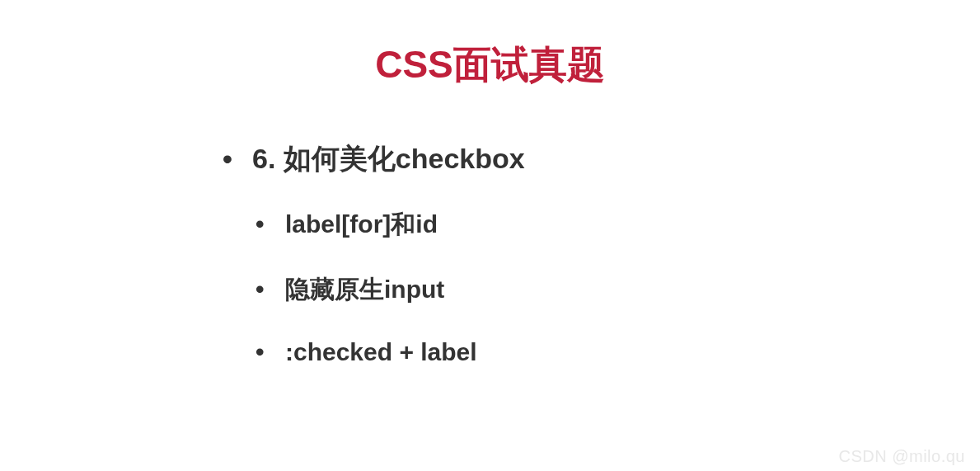 This screenshot has width=980, height=471. I want to click on sub-item-text: 隐藏原生input, so click(364, 290).